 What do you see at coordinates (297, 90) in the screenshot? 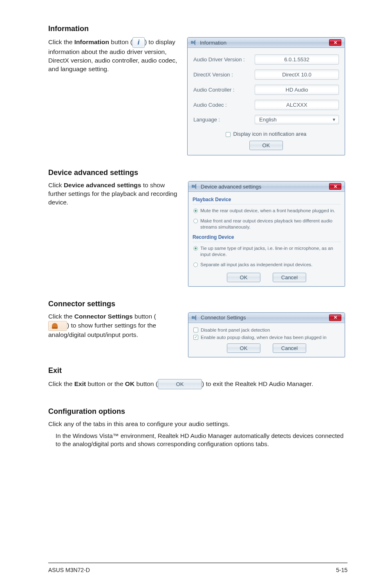
I see `value-audio-controller: HD Audio` at bounding box center [297, 90].